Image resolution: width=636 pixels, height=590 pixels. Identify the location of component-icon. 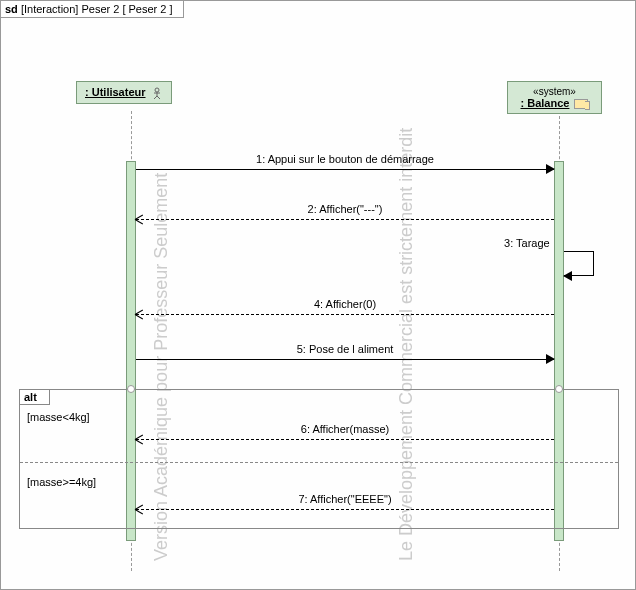
(581, 104).